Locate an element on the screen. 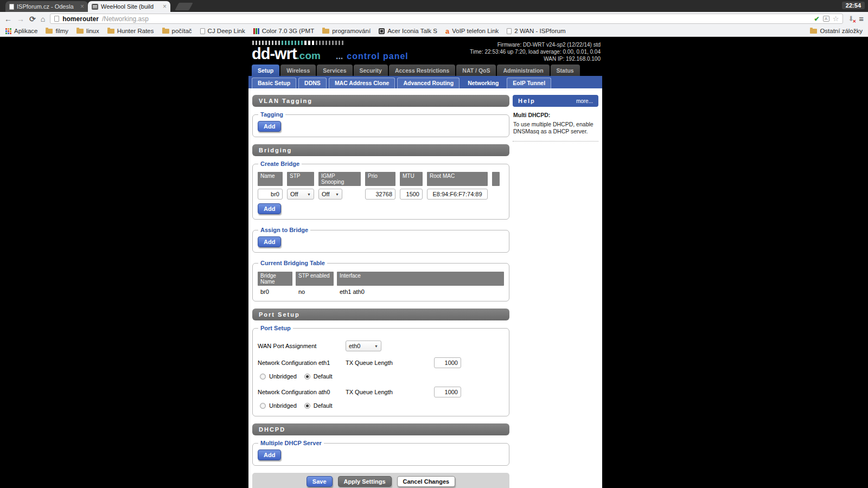  col-header-stp: STP is located at coordinates (301, 179).